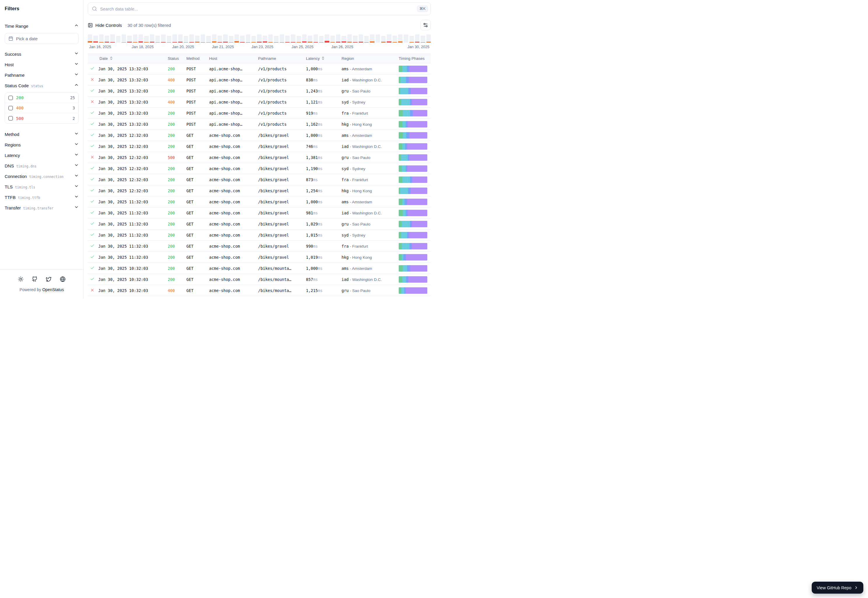 This screenshot has height=598, width=868. Describe the element at coordinates (42, 208) in the screenshot. I see `filter-section-toggle-transfer: Transfer timing.transfer` at that location.